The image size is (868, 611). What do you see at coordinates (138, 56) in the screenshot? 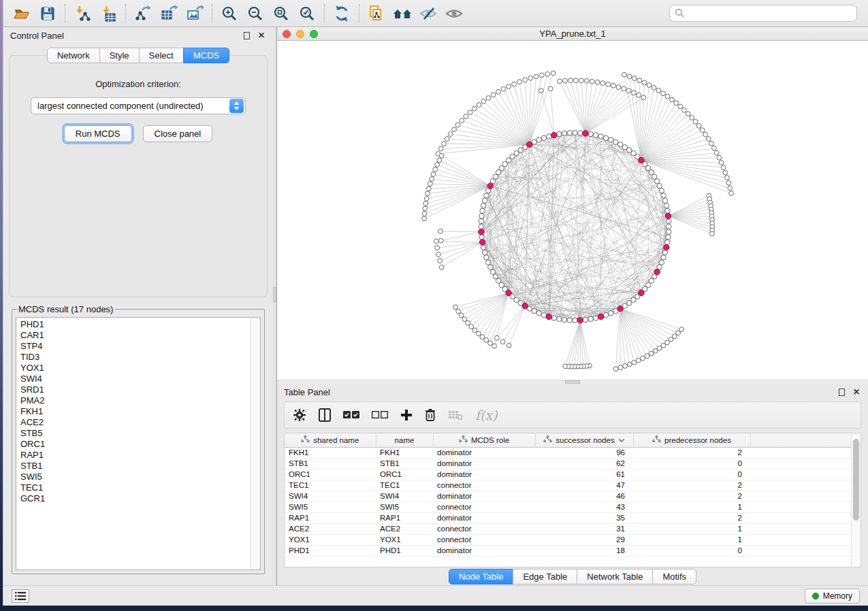
I see `control-panel-tabs: NetworkStyleSelectMCDS` at bounding box center [138, 56].